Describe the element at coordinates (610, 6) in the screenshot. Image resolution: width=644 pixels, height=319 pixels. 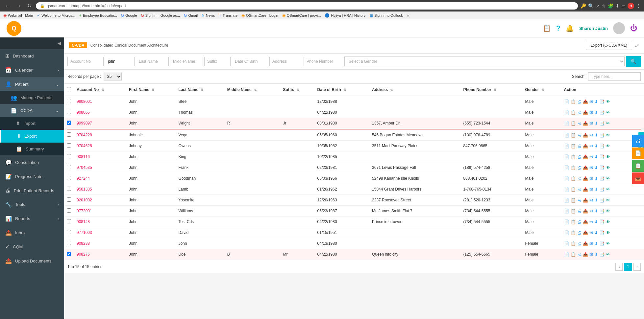
I see `puzzle-icon: 🧩` at that location.